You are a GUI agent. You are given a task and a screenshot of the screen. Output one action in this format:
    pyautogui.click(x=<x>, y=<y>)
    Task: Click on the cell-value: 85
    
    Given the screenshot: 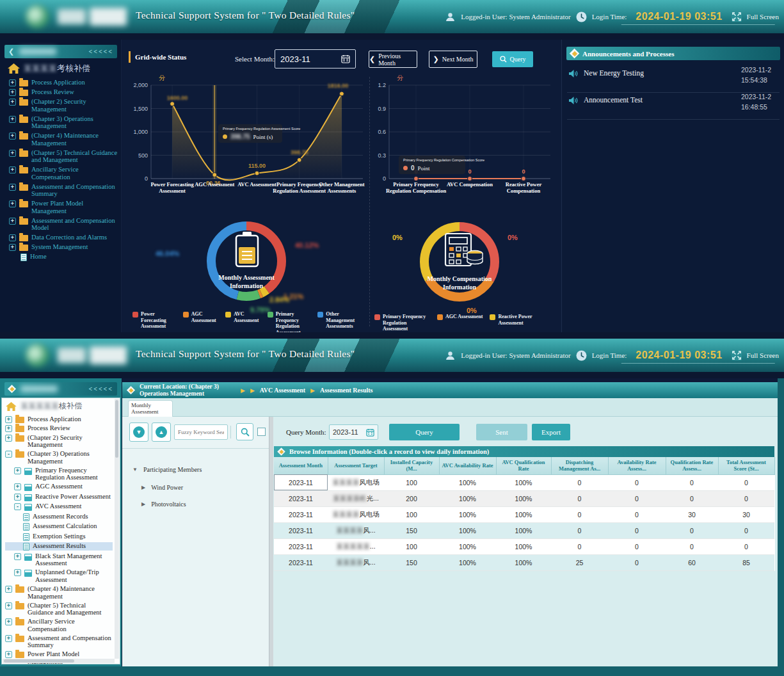 What is the action you would take?
    pyautogui.click(x=746, y=562)
    